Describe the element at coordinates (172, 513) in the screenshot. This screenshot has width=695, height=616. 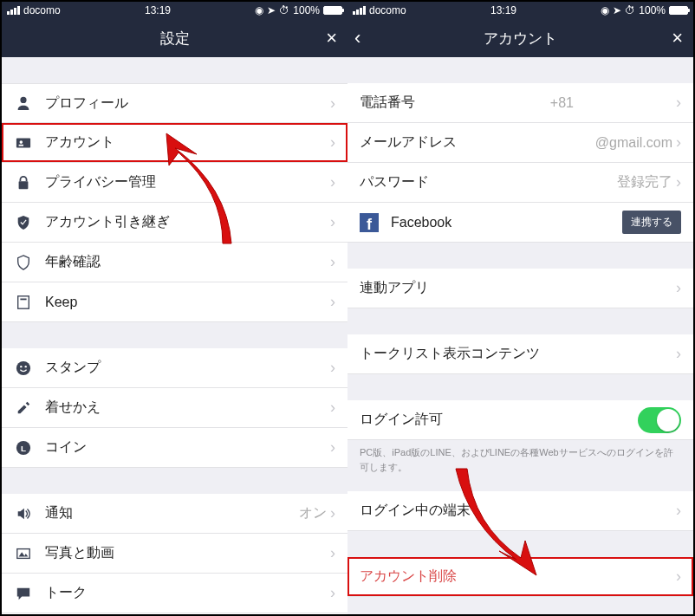
I see `row-label: 通知` at that location.